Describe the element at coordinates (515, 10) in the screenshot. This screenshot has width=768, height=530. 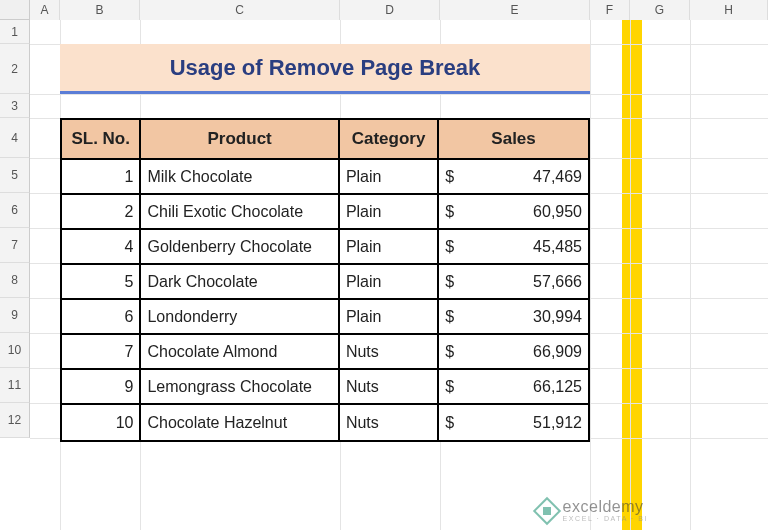
I see `col-header-E: E` at that location.